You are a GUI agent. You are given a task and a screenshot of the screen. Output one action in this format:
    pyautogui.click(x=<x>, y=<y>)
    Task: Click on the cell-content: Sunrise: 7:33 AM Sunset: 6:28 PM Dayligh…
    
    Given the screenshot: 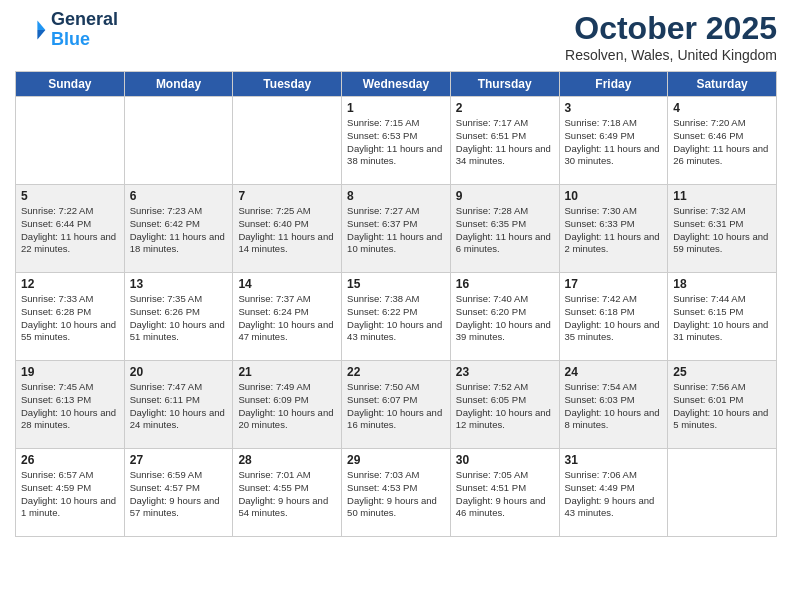 What is the action you would take?
    pyautogui.click(x=70, y=318)
    